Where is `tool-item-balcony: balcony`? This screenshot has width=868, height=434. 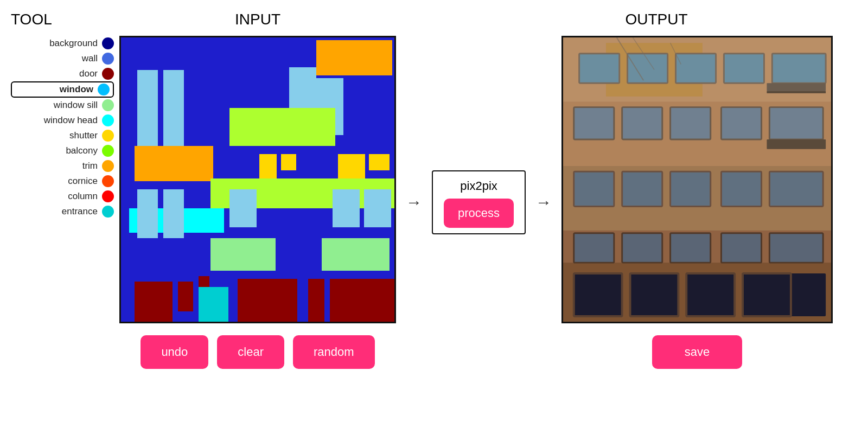 tool-item-balcony: balcony is located at coordinates (62, 151).